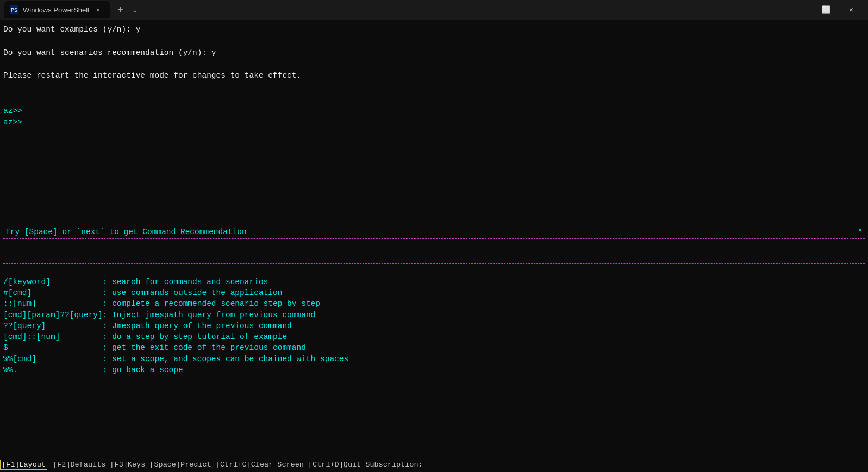 The width and height of the screenshot is (868, 472). I want to click on f1-layout-key: [F1]Layout, so click(24, 465).